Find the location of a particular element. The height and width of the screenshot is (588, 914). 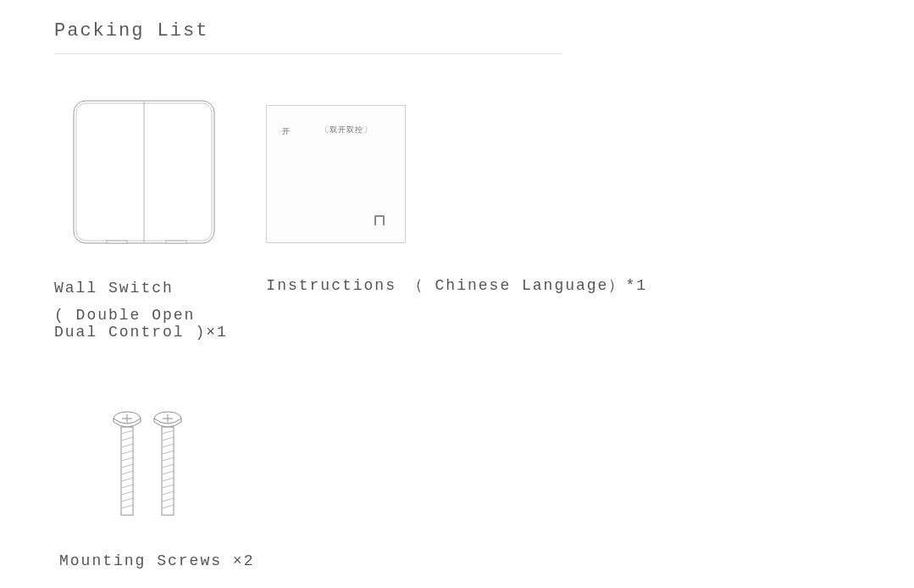

instructions-label-text: Instructions （ Chinese Language）*1 is located at coordinates (457, 286).